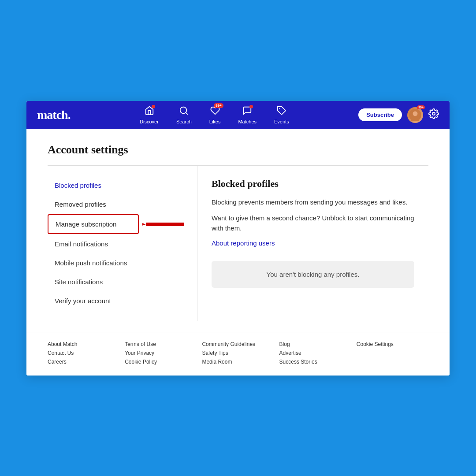 The height and width of the screenshot is (476, 476). Describe the element at coordinates (392, 353) in the screenshot. I see `footer-col-5: Cookie Settings` at that location.